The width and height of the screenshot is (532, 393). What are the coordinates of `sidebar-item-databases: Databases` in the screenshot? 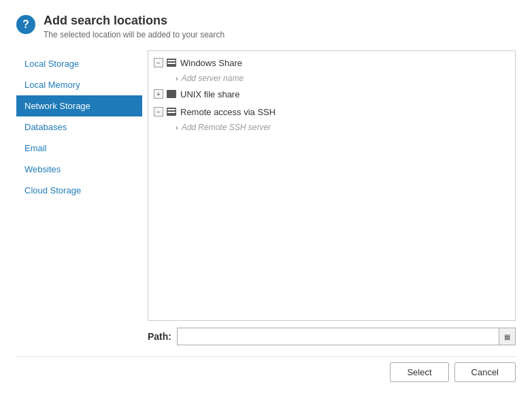 It's located at (79, 127).